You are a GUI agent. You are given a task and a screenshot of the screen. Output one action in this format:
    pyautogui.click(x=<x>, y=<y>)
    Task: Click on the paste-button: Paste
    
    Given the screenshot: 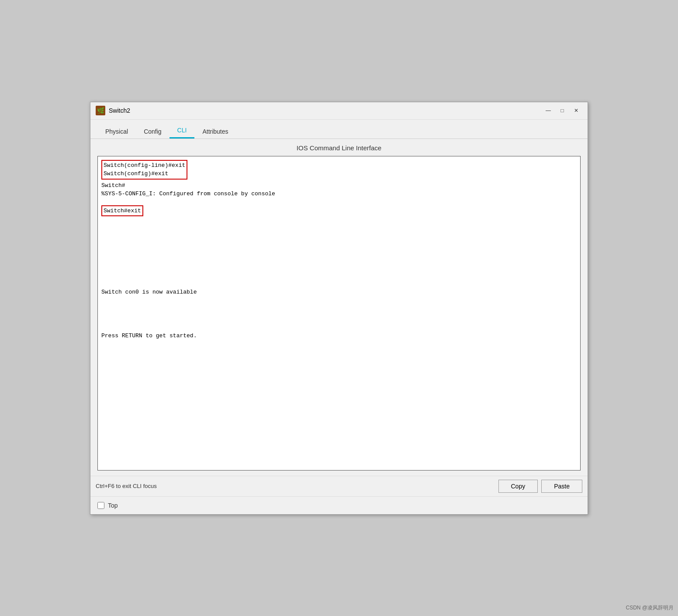 What is the action you would take?
    pyautogui.click(x=562, y=486)
    